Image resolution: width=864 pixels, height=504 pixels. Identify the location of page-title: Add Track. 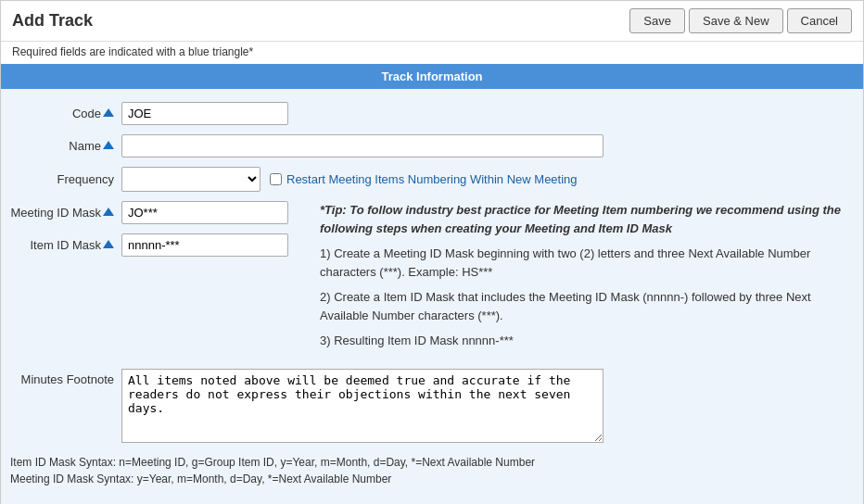
(52, 20).